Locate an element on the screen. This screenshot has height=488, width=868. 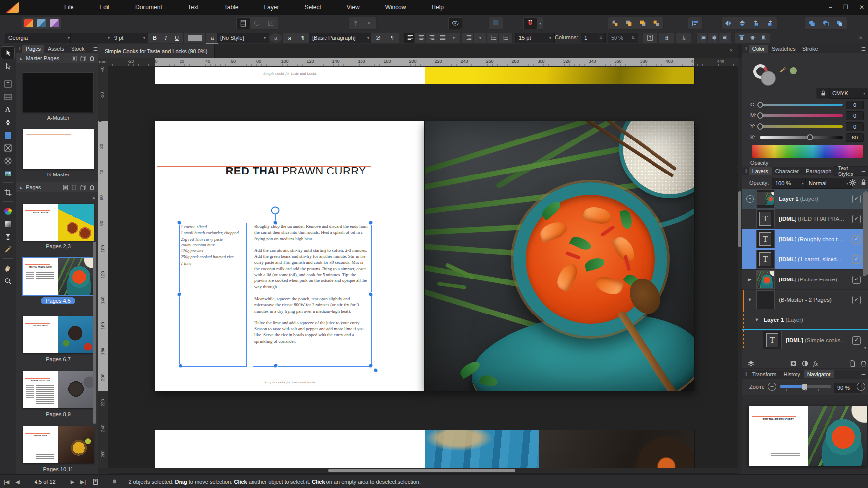
color-model-select: CMYK▾ is located at coordinates (848, 93).